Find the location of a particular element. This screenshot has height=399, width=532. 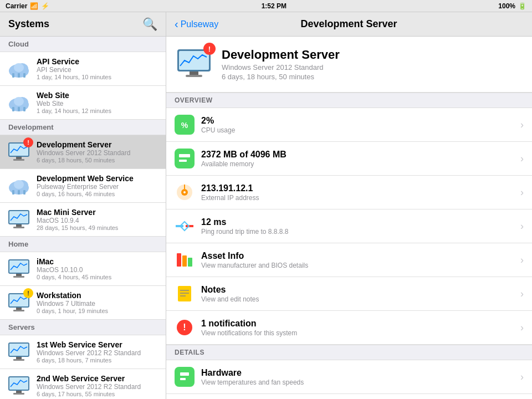

list-item-workstation: !WorkstationWindows 7 Ultimate0 days, 1 … is located at coordinates (83, 303).